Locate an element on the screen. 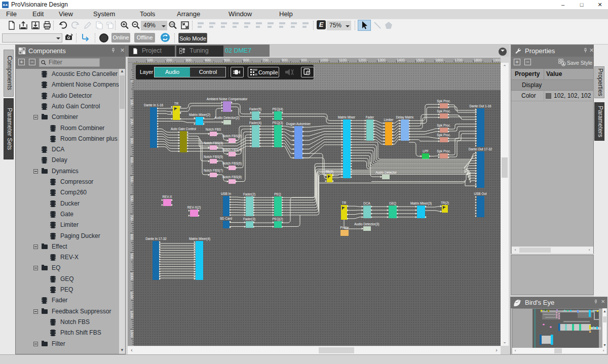 The width and height of the screenshot is (608, 364). svg-text: 1700 is located at coordinates (459, 60).